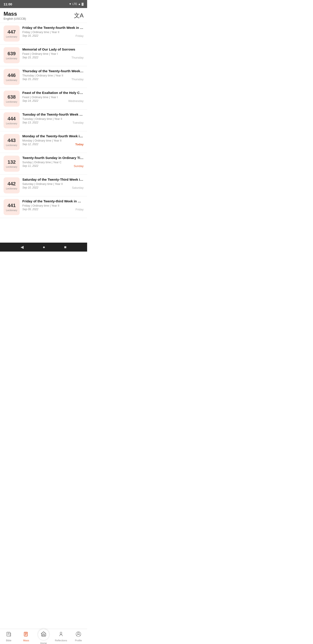 This screenshot has height=644, width=313. What do you see at coordinates (43, 120) in the screenshot?
I see `mass-list: 447 Lectionary Friday of the Twenty-four…` at bounding box center [43, 120].